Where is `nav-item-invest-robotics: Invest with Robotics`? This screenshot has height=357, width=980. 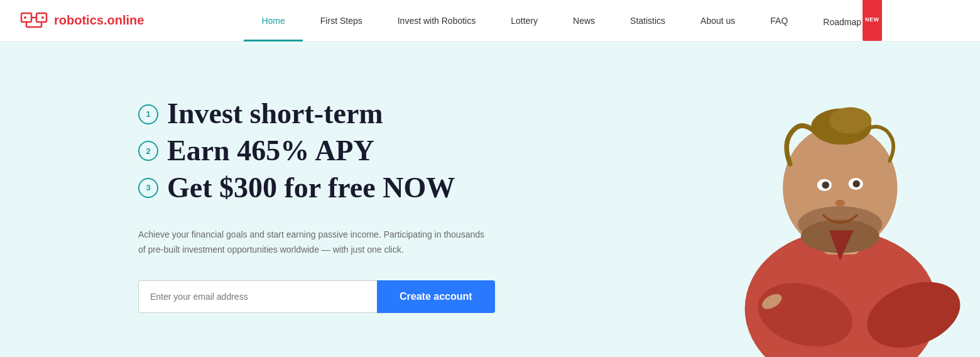 nav-item-invest-robotics: Invest with Robotics is located at coordinates (437, 21).